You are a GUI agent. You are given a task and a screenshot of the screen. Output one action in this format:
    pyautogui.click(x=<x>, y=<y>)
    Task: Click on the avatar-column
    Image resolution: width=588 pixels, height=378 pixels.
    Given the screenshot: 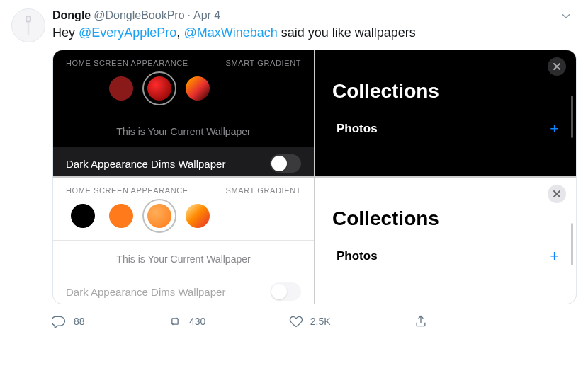 What is the action you would take?
    pyautogui.click(x=32, y=168)
    